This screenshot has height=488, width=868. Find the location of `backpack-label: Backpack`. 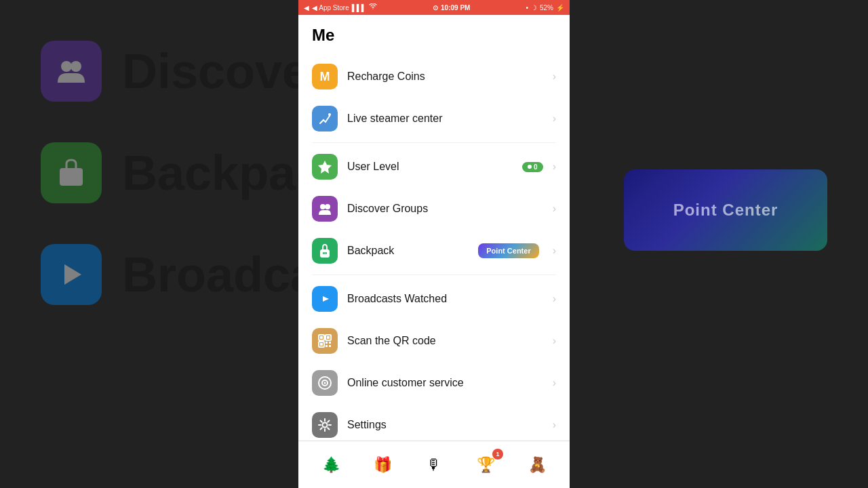

backpack-label: Backpack is located at coordinates (408, 251).